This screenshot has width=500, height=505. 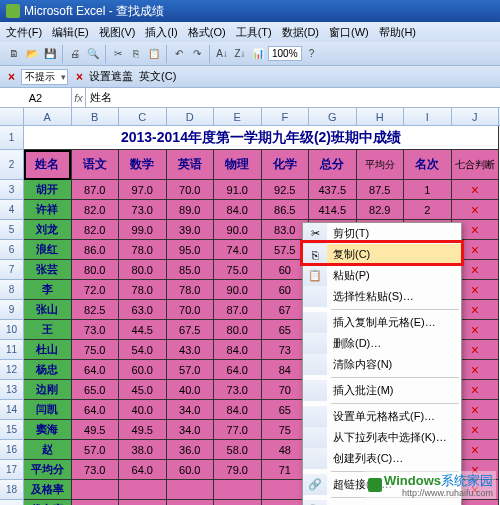 I want to click on cell-r17-c2: 64.0, so click(x=143, y=470).